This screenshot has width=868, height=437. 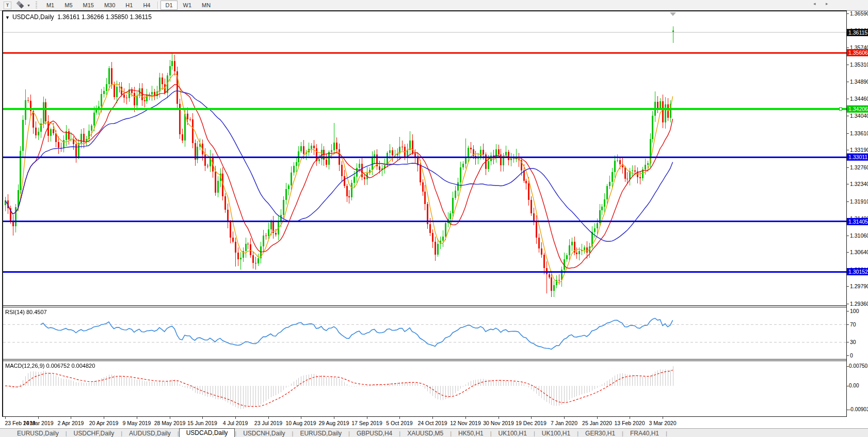 I want to click on timeframe-button-w1: W1, so click(x=188, y=5).